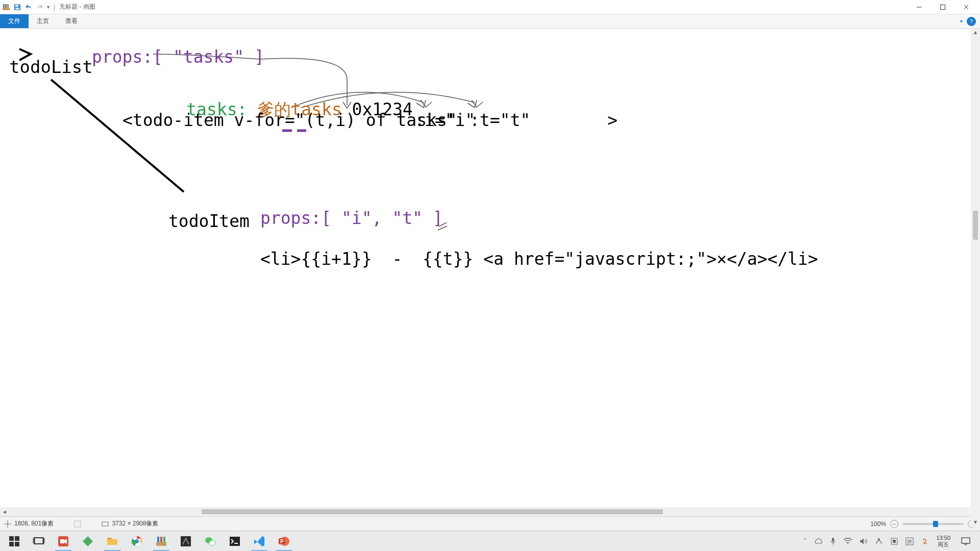 The image size is (980, 551). I want to click on paint-app-icon, so click(6, 7).